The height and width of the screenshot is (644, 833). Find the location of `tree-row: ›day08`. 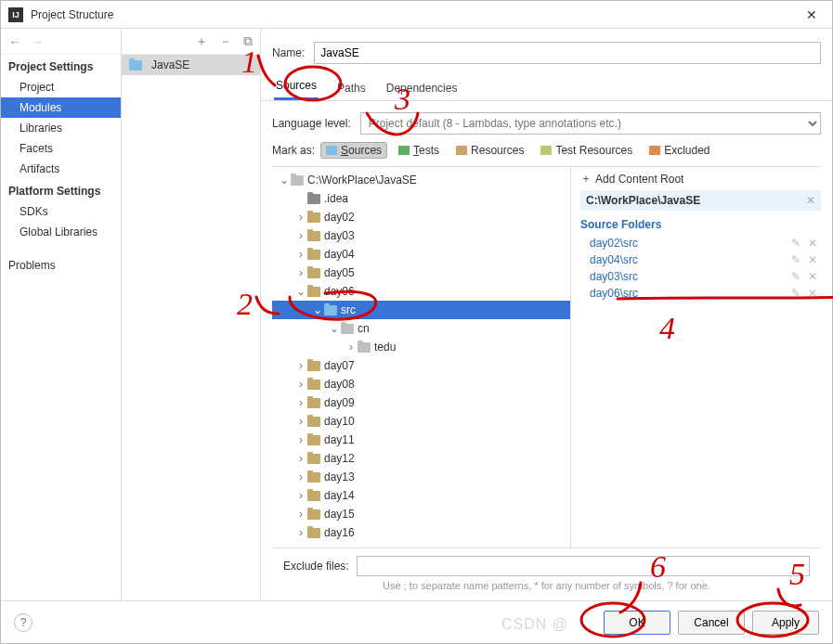

tree-row: ›day08 is located at coordinates (422, 384).